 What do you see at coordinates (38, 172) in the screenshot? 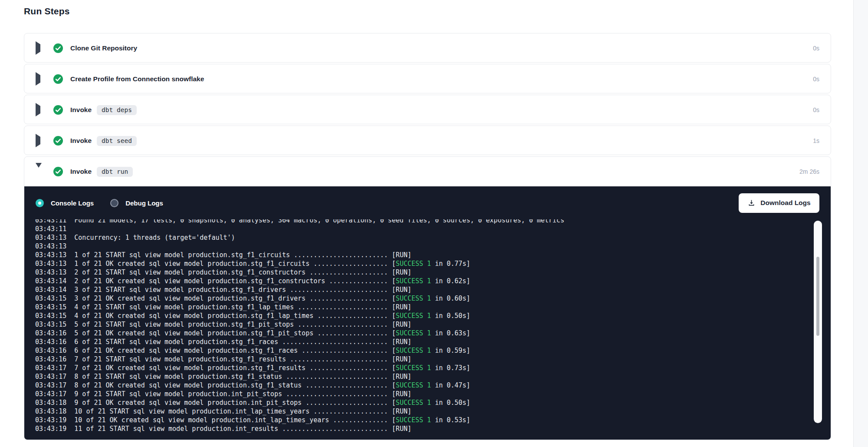
I see `caret-down-icon` at bounding box center [38, 172].